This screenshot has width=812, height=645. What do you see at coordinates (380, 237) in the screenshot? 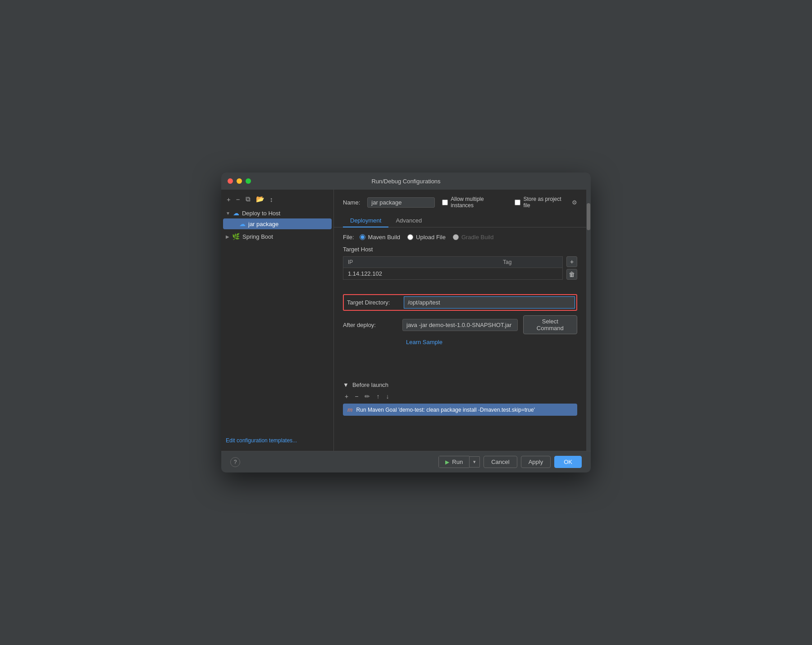
I see `maven-build-option: Maven Build` at bounding box center [380, 237].